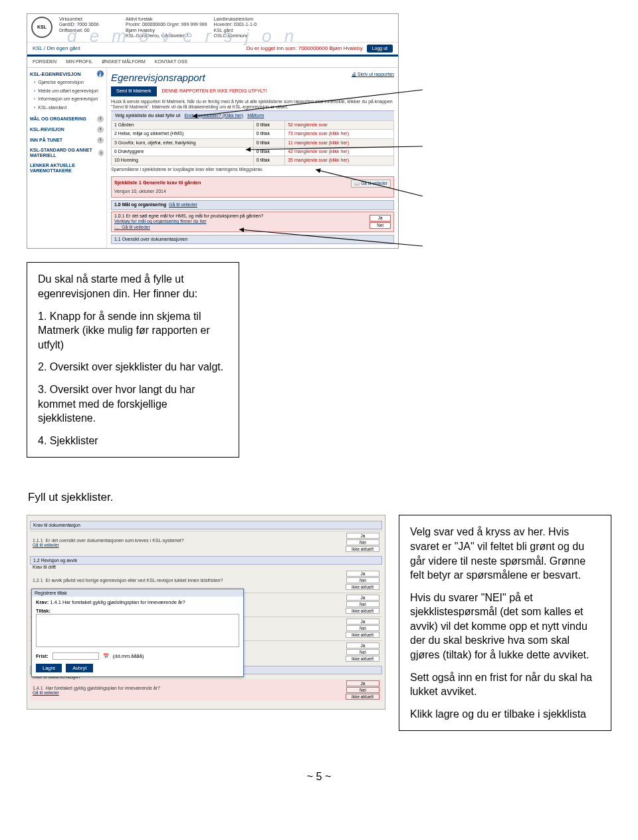  What do you see at coordinates (66, 108) in the screenshot?
I see `sidebar-item-3: KSL-standard` at bounding box center [66, 108].